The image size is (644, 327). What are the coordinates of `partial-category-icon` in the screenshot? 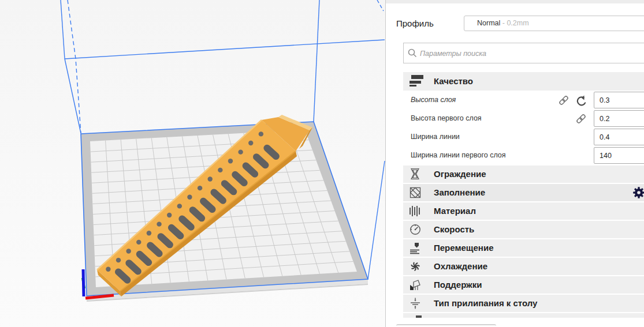 It's located at (419, 317).